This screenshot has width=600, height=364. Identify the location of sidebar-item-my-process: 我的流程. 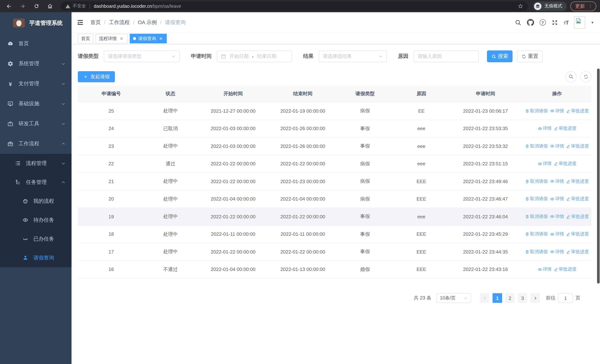
(36, 201).